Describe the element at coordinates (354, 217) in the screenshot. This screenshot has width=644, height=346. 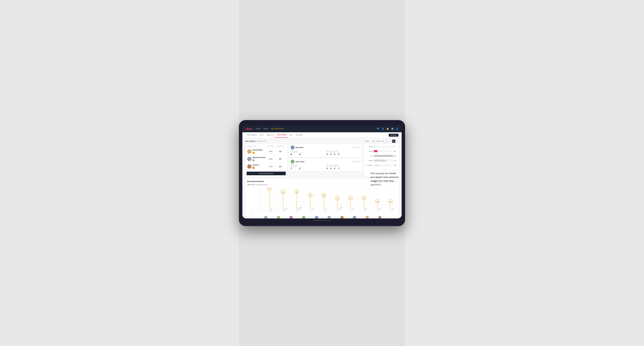
I see `streak-avatar-8: MM` at that location.